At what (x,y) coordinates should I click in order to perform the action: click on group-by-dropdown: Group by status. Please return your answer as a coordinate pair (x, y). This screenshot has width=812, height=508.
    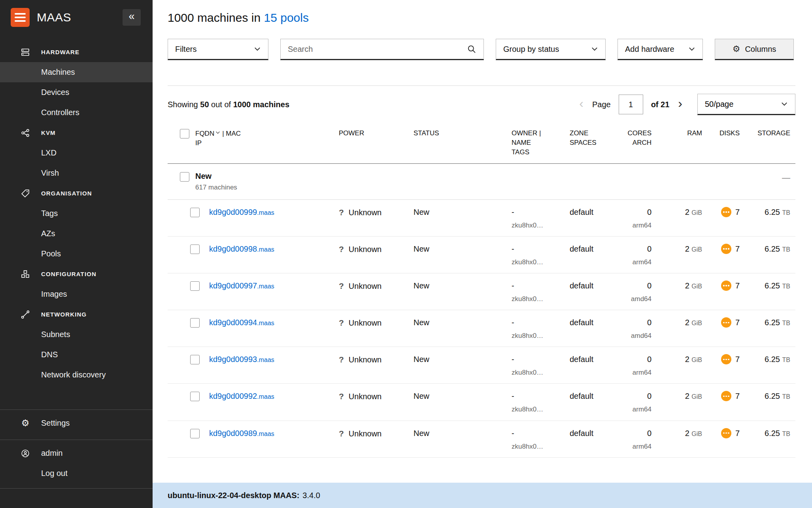
    Looking at the image, I should click on (551, 49).